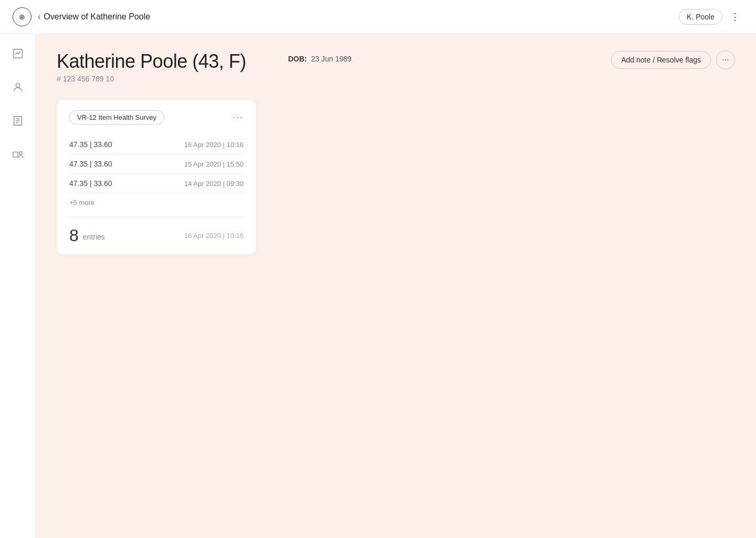 The image size is (756, 538). Describe the element at coordinates (156, 118) in the screenshot. I see `card-header: VR-12 Item Health Survey ···` at that location.